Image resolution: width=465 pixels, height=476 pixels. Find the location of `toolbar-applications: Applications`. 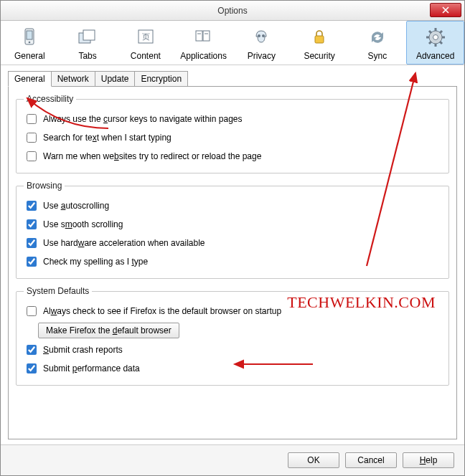

toolbar-applications: Applications is located at coordinates (204, 43).